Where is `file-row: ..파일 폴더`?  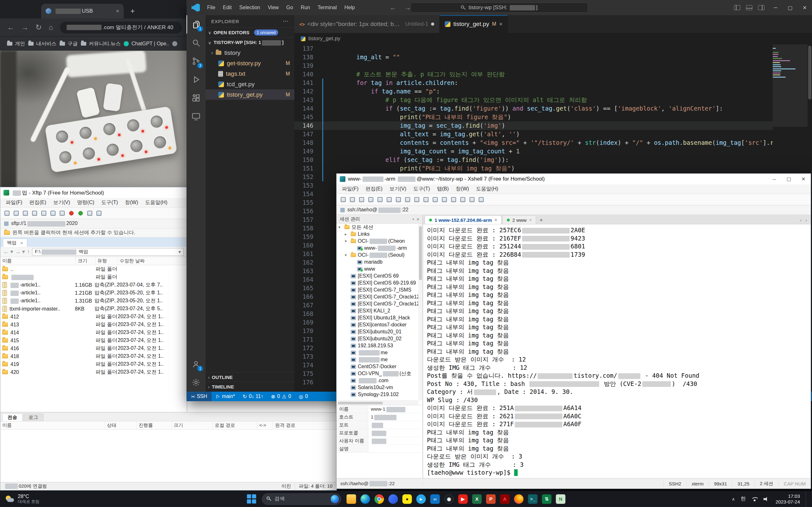
file-row: ..파일 폴더 is located at coordinates (93, 269).